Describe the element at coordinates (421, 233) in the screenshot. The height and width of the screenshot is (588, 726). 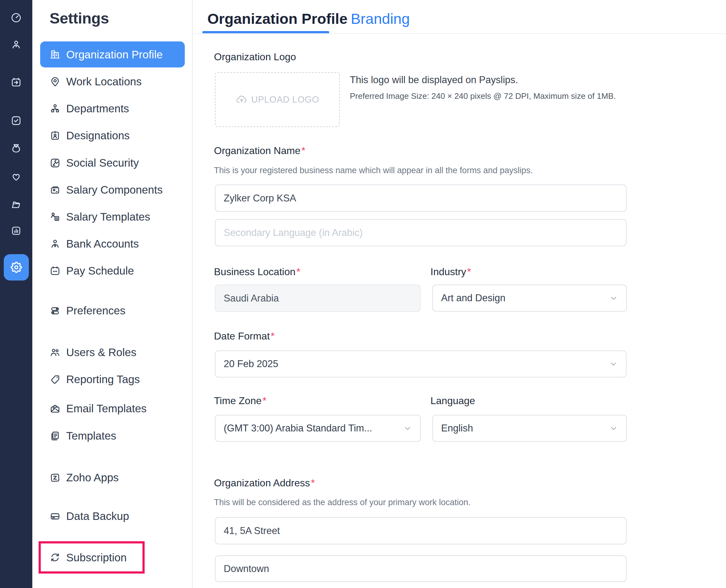
I see `secondary-language-input` at that location.